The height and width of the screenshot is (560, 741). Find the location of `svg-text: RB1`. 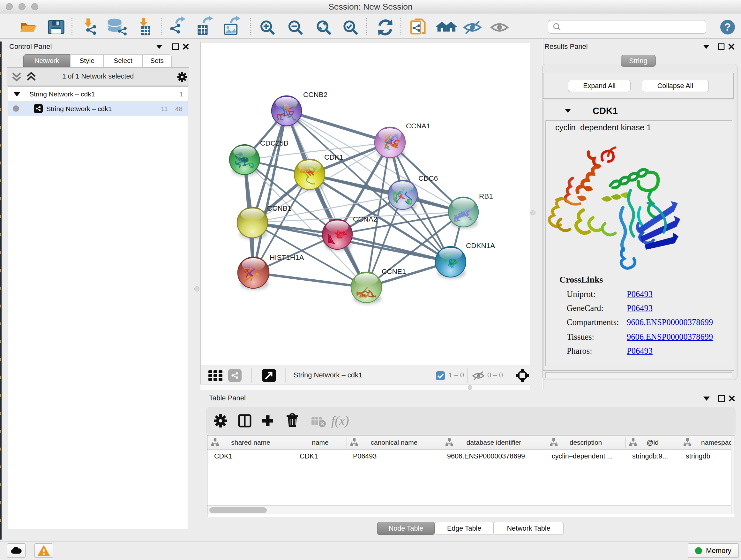

svg-text: RB1 is located at coordinates (486, 196).